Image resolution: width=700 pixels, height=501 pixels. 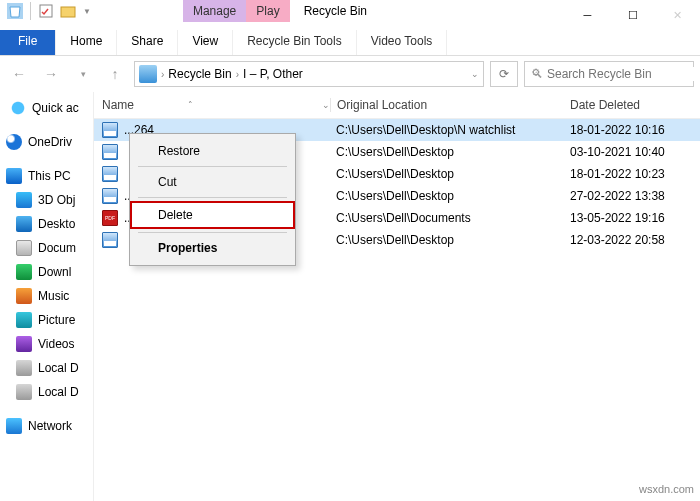 What do you see at coordinates (504, 74) in the screenshot?
I see `refresh-button: ⟳` at bounding box center [504, 74].